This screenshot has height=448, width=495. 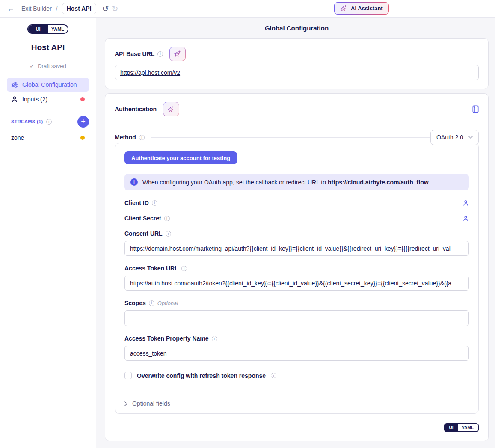 What do you see at coordinates (297, 73) in the screenshot?
I see `api-base-url-input` at bounding box center [297, 73].